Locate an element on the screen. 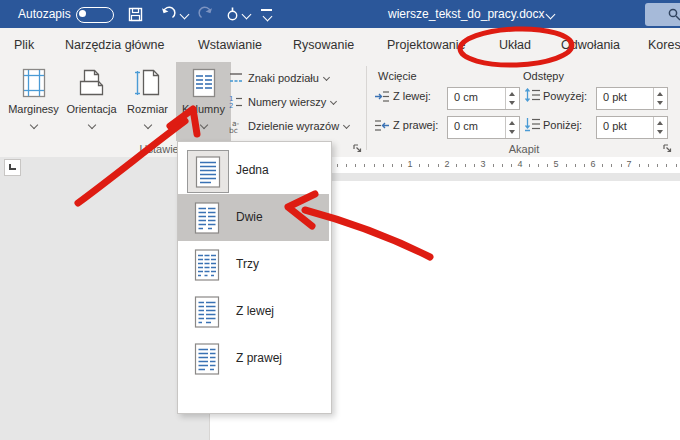 This screenshot has width=680, height=440. search-icon is located at coordinates (674, 14).